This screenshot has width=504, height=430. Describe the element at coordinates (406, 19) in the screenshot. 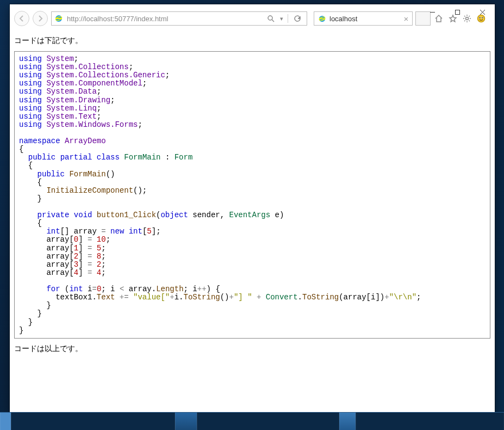

I see `tab-close-button: ×` at that location.